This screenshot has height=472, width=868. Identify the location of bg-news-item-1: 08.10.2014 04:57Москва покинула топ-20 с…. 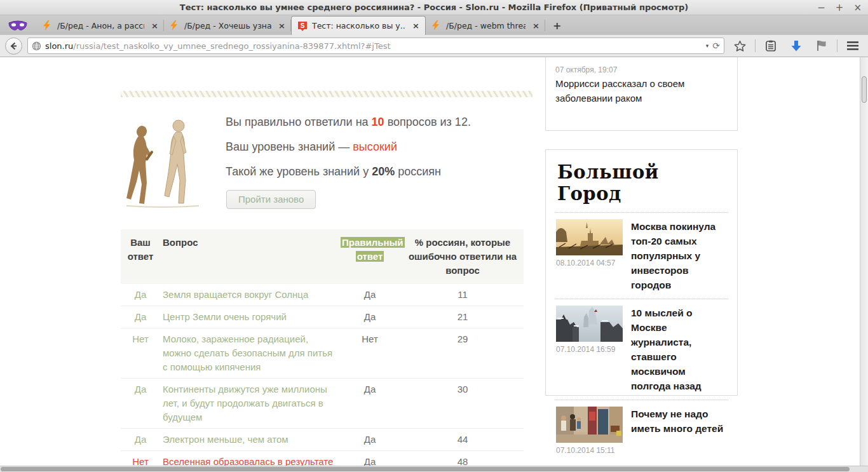
(642, 255).